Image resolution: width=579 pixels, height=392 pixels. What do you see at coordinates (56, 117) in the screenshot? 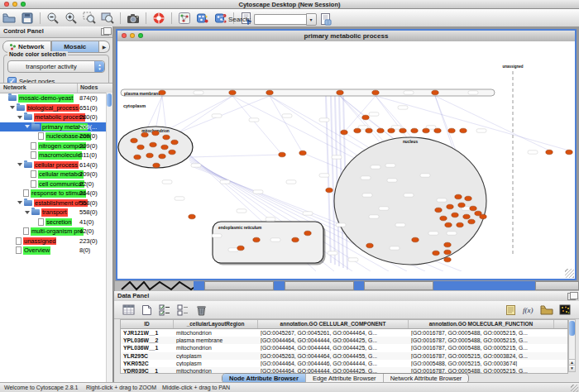
I see `tree-row: metabolic process280(0)` at bounding box center [56, 117].